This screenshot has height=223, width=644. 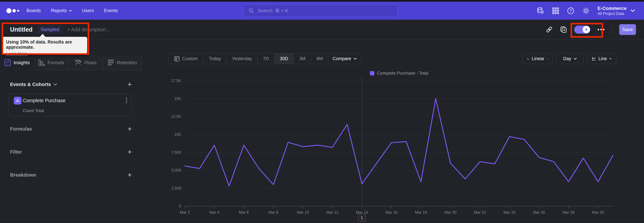 What do you see at coordinates (71, 152) in the screenshot?
I see `filter-section: Filter +` at bounding box center [71, 152].